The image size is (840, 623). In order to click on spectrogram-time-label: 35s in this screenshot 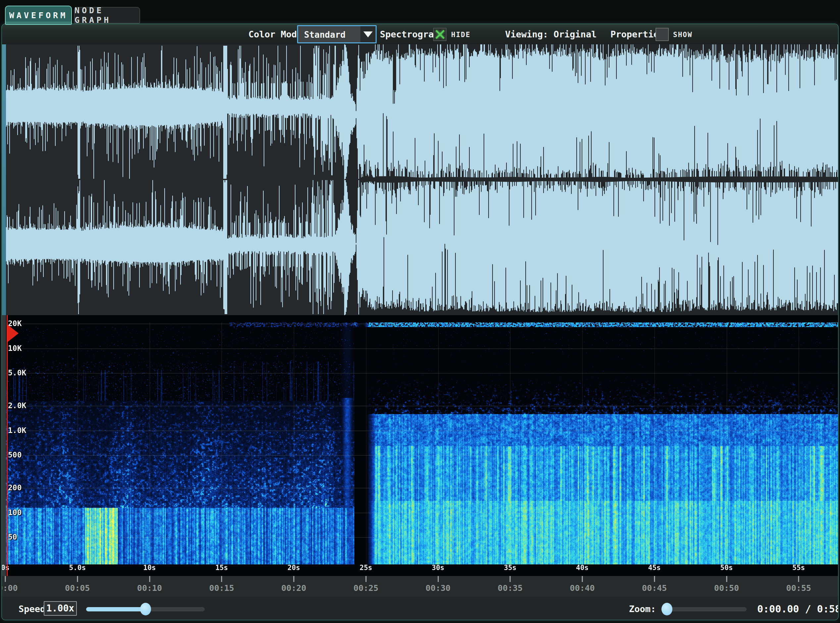, I will do `click(510, 568)`.